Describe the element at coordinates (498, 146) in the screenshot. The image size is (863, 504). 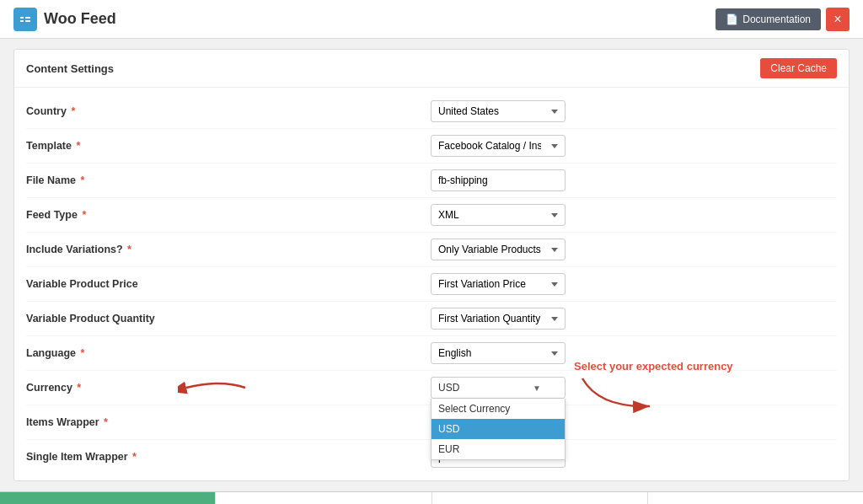
I see `select-template: Facebook Catalog / Instagr Google Shoppi…` at that location.